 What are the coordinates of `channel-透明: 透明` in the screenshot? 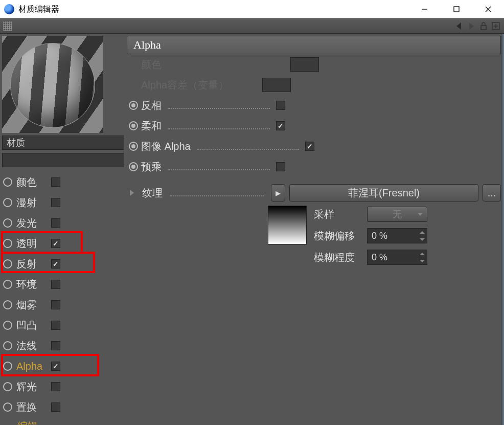 It's located at (61, 243).